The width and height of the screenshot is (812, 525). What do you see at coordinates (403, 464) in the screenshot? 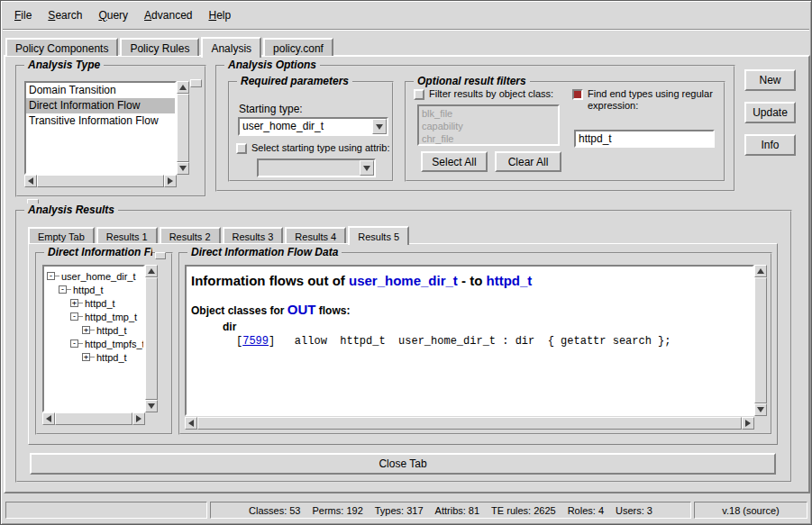
I see `close-tab-button: Close Tab` at bounding box center [403, 464].